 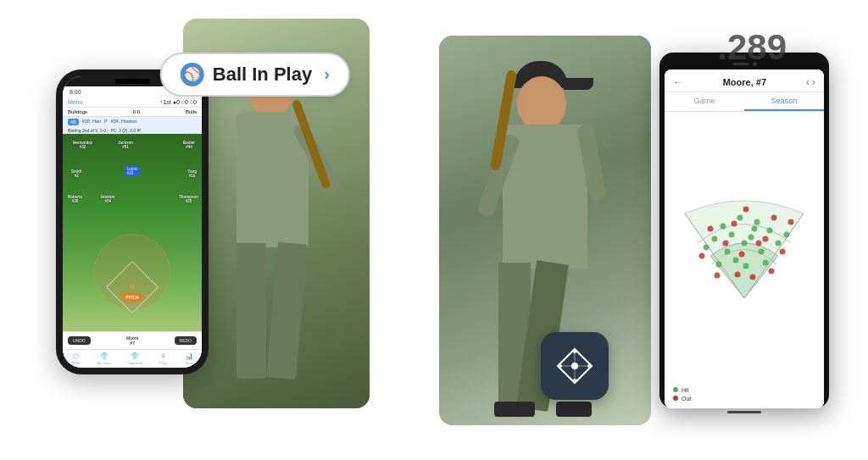 What do you see at coordinates (189, 145) in the screenshot?
I see `player-baxter: Baxter#44` at bounding box center [189, 145].